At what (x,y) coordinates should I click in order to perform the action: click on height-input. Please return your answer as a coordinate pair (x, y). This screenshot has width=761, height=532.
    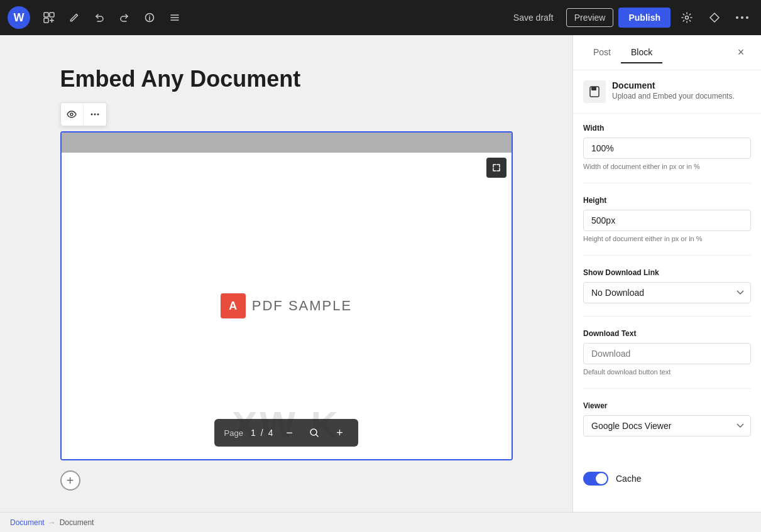
    Looking at the image, I should click on (667, 220).